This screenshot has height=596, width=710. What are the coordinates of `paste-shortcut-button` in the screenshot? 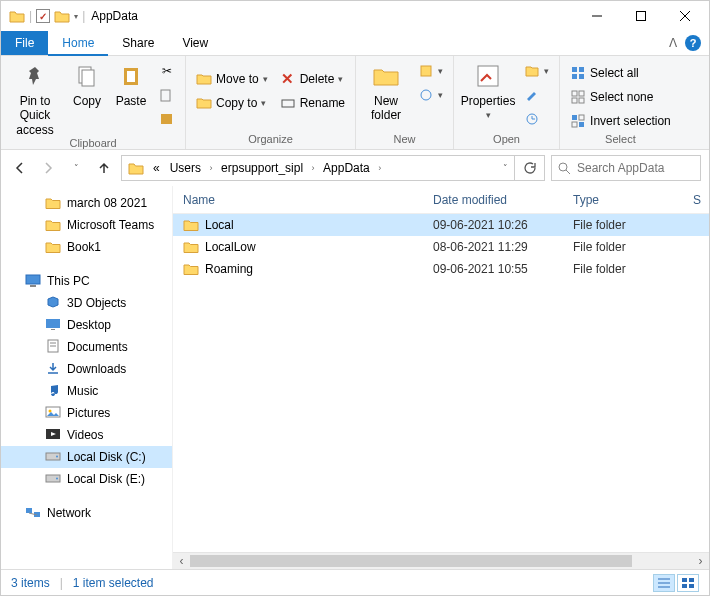 It's located at (167, 119).